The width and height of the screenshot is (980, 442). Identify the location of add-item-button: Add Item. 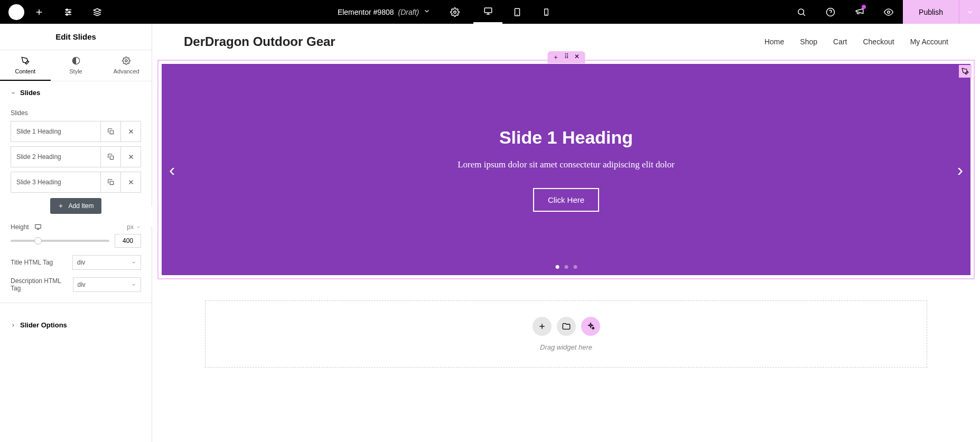
(76, 206).